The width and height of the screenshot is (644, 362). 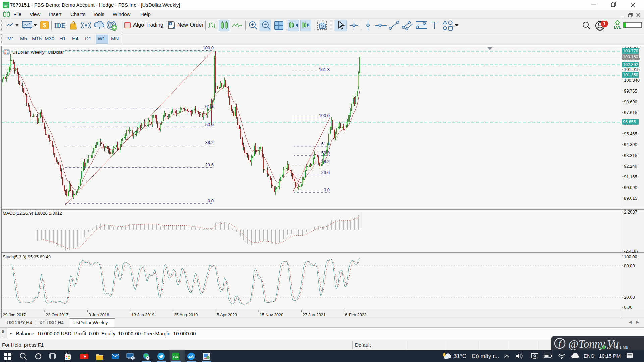 What do you see at coordinates (631, 257) in the screenshot?
I see `svg-text: 100.00` at bounding box center [631, 257].